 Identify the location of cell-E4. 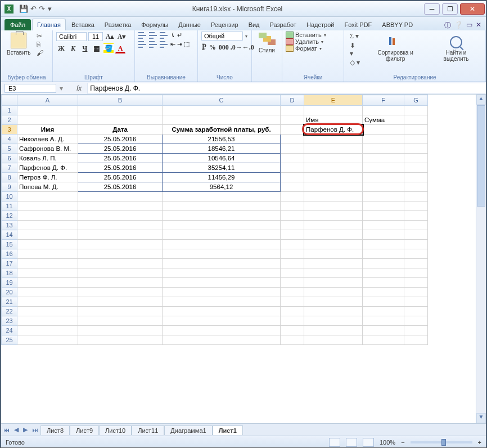
(333, 140).